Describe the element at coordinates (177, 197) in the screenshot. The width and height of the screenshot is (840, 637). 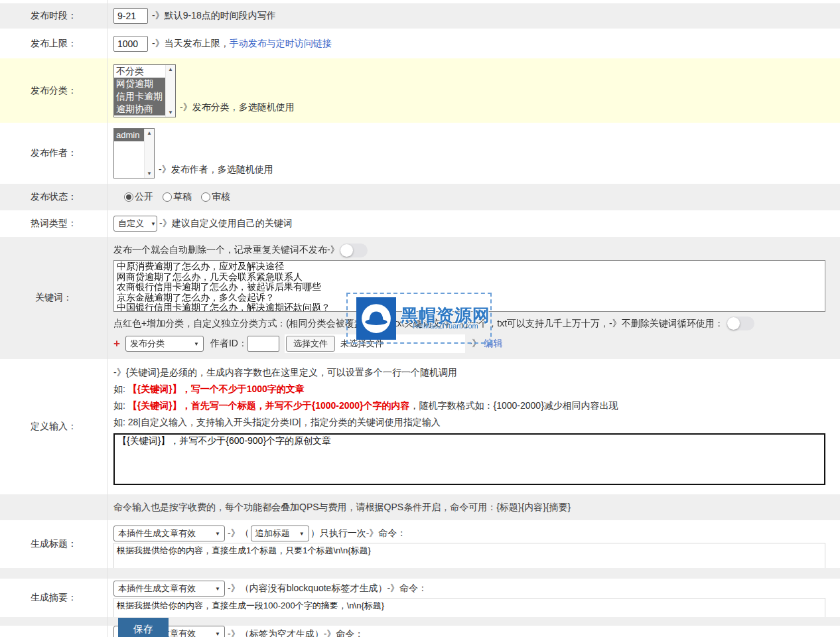
I see `radio-draft: 草稿` at that location.